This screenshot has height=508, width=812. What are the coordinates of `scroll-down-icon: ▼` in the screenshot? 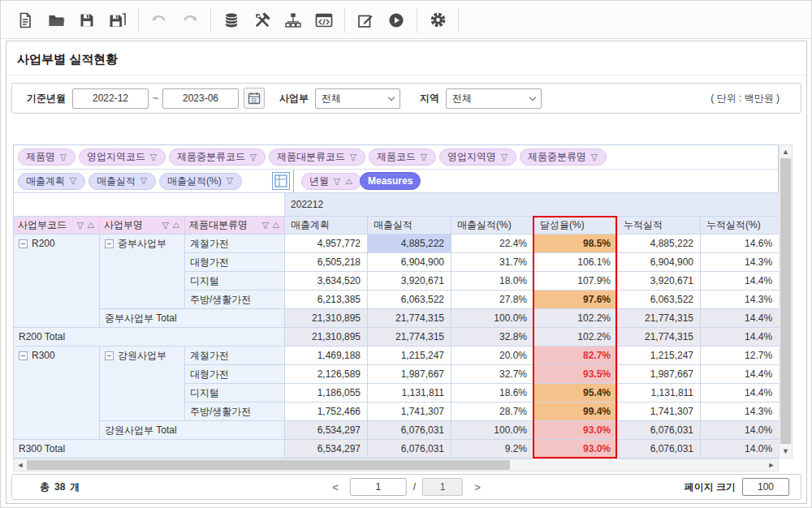 It's located at (786, 451).